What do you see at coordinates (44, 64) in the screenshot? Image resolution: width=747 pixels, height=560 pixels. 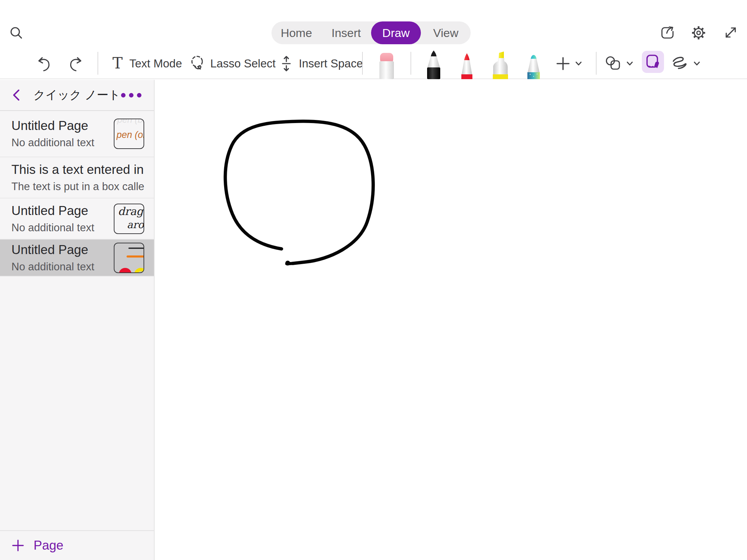 I see `undo-button` at bounding box center [44, 64].